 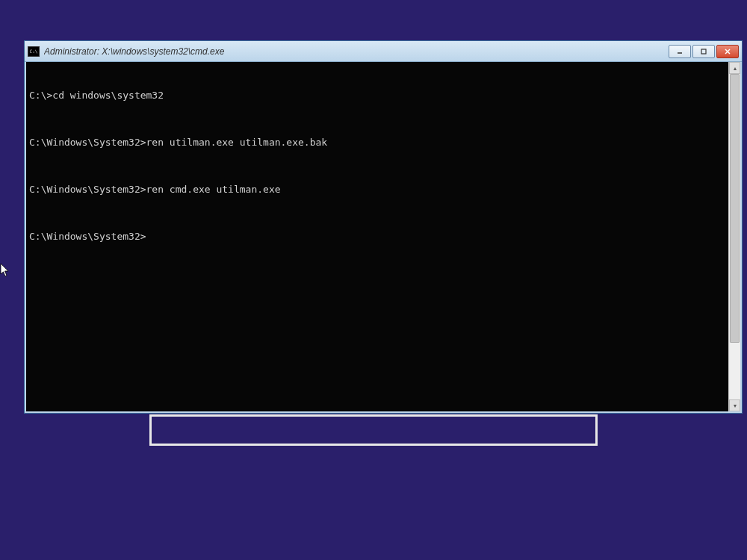 I want to click on mouse-cursor-icon, so click(x=5, y=270).